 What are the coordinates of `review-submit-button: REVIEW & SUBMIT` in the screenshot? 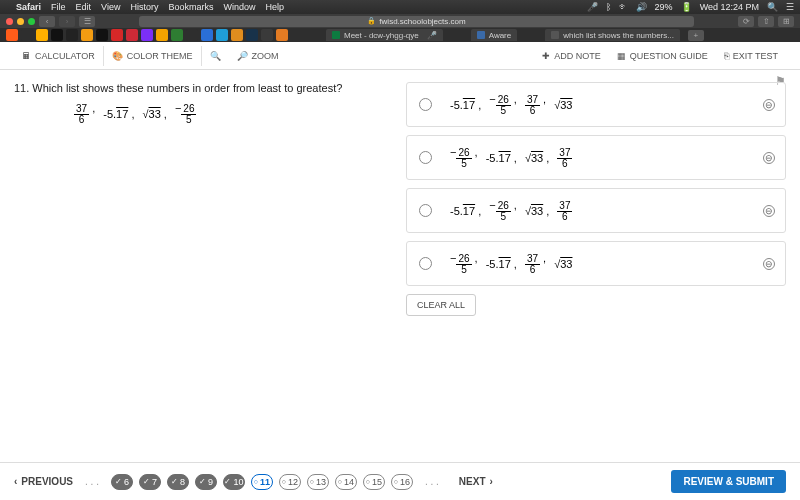 It's located at (728, 482).